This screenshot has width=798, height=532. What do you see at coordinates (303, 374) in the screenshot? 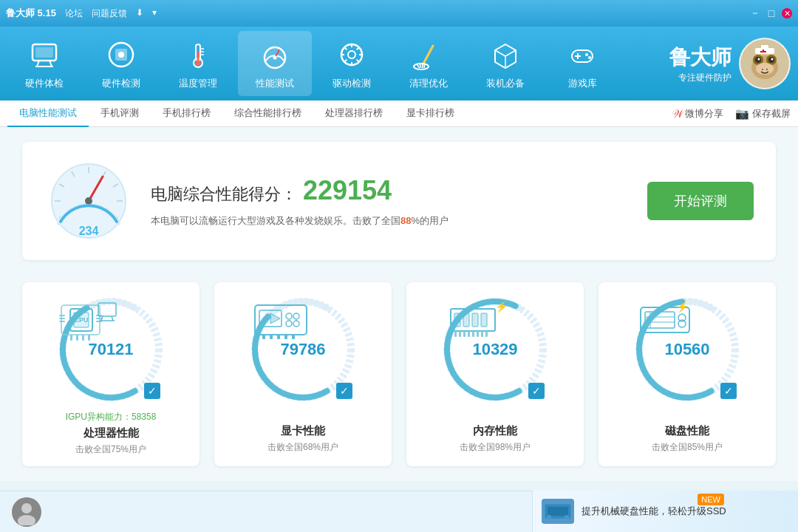
I see `component-card-gpu: 79786 ✓ 显卡性能 击败全国68%用户` at bounding box center [303, 374].